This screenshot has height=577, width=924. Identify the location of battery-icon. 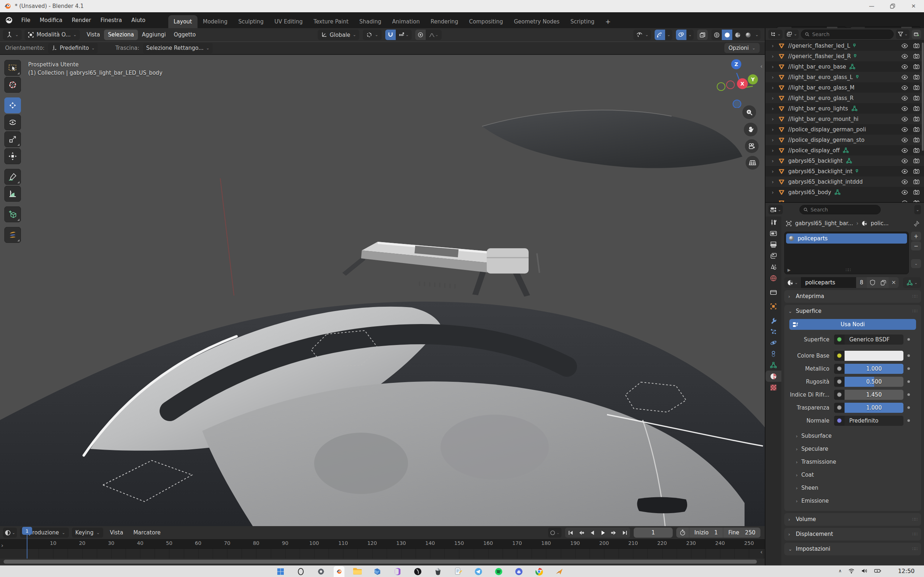
(877, 571).